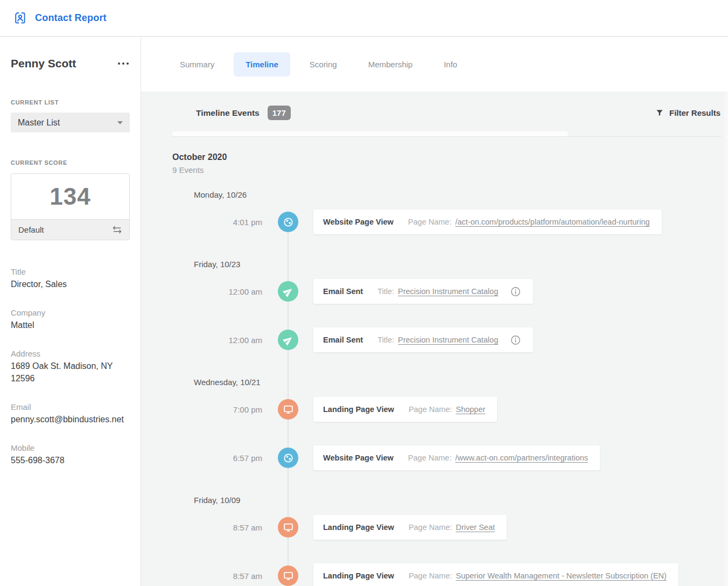 This screenshot has width=728, height=586. Describe the element at coordinates (450, 575) in the screenshot. I see `event-row: 8:57 am Landing Page ViewPage Name:Super…` at that location.